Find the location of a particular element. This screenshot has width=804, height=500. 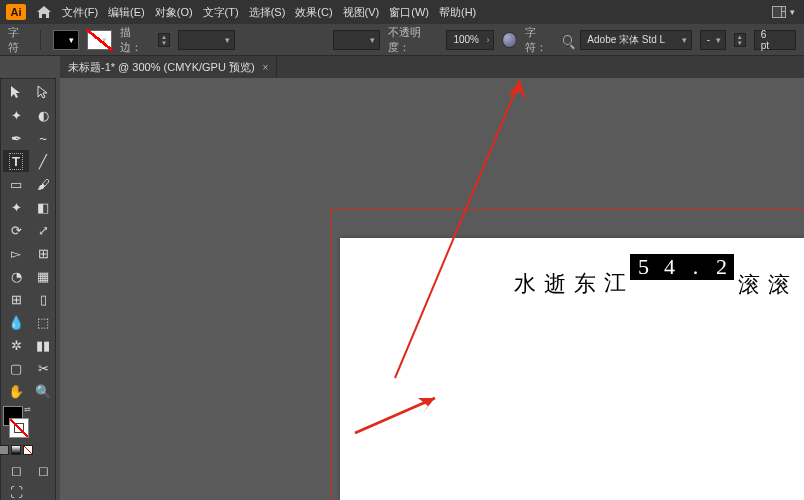

char-label: 字符： is located at coordinates (540, 40).